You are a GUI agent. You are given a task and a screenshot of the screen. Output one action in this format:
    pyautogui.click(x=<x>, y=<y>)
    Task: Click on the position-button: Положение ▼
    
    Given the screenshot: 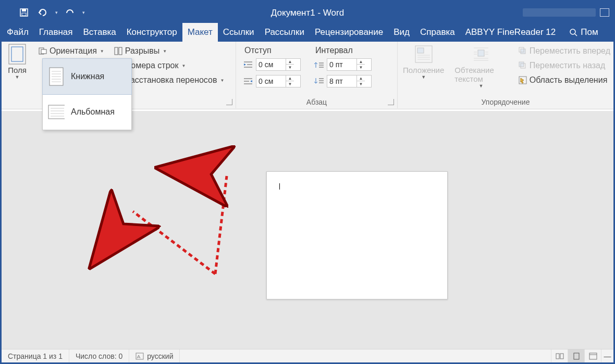 What is the action you would take?
    pyautogui.click(x=423, y=65)
    